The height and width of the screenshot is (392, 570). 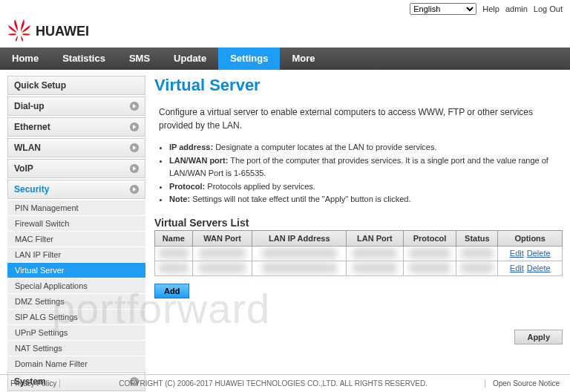 I want to click on col-wan-port: WAN Port, so click(x=223, y=238).